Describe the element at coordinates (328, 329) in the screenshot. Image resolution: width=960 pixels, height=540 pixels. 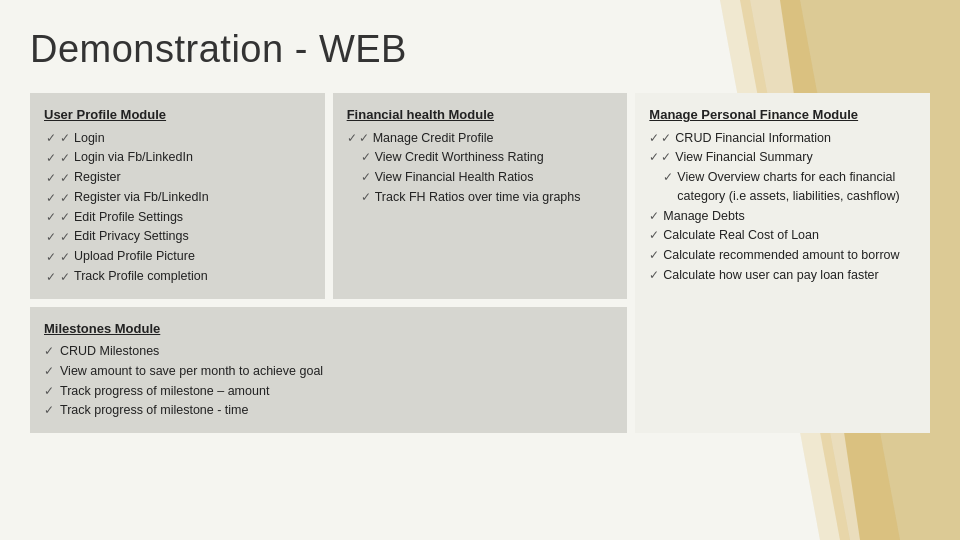
I see `milestones-title: Milestones Module` at that location.